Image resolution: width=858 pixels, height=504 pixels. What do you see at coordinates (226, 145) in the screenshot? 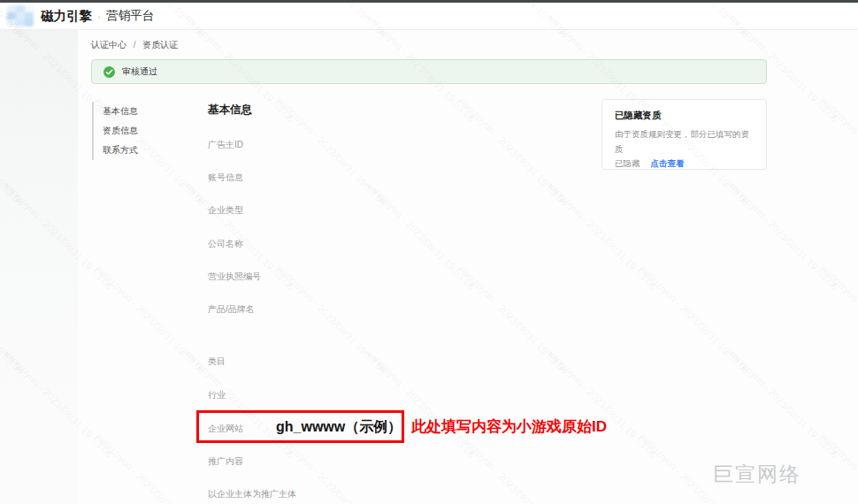
I see `field-label-advertiser-id: 广告主ID` at bounding box center [226, 145].